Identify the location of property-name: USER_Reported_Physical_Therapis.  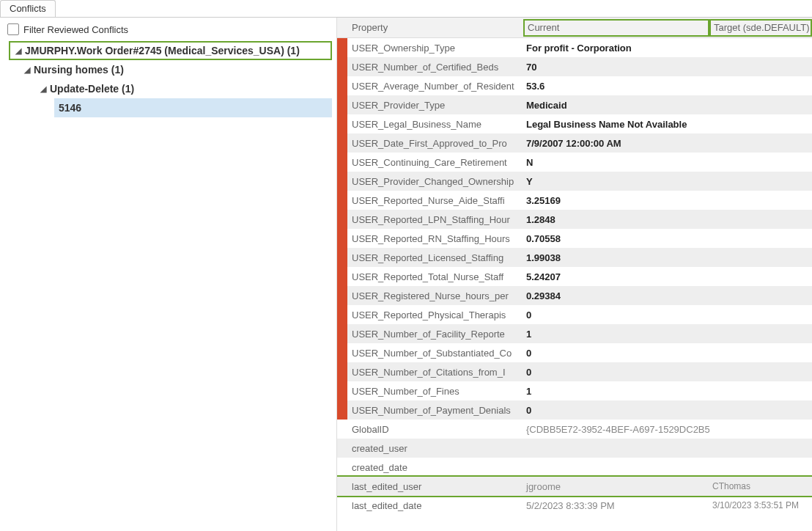
(435, 315).